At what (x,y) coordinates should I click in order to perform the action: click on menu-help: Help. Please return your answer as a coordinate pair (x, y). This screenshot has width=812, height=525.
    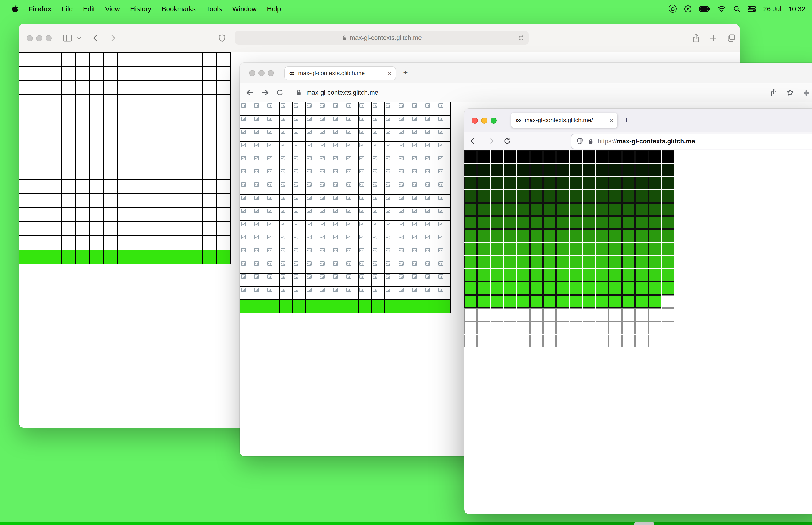
    Looking at the image, I should click on (274, 9).